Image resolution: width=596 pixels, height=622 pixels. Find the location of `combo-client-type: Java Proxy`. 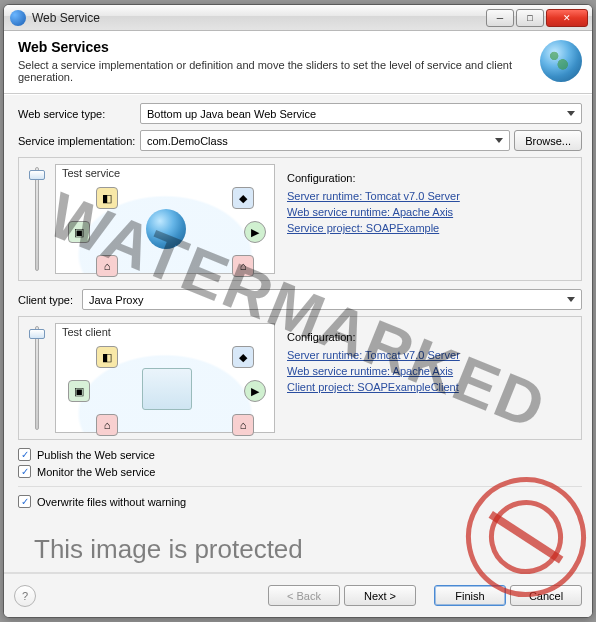

combo-client-type: Java Proxy is located at coordinates (332, 300).